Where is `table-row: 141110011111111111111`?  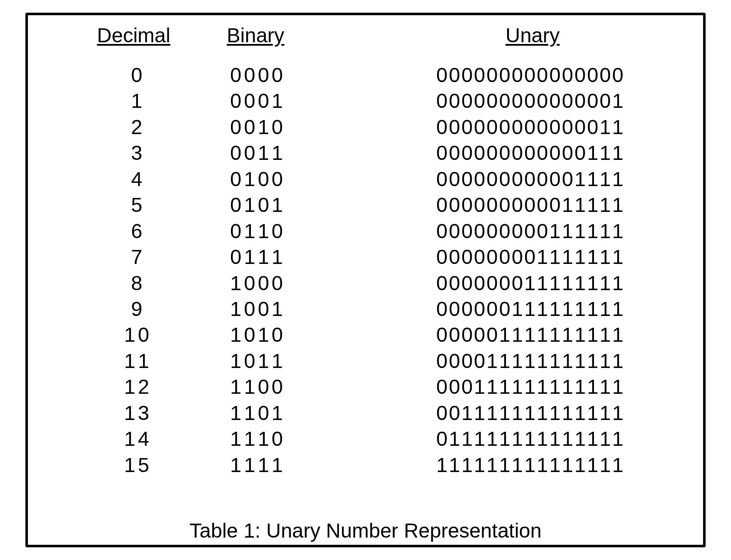 table-row: 141110011111111111111 is located at coordinates (366, 439).